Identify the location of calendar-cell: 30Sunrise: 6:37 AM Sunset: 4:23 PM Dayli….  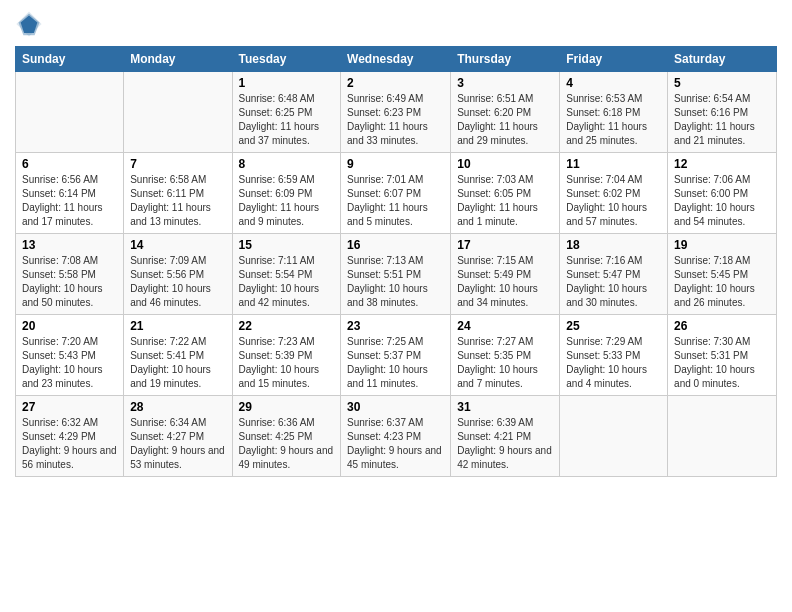
(396, 436).